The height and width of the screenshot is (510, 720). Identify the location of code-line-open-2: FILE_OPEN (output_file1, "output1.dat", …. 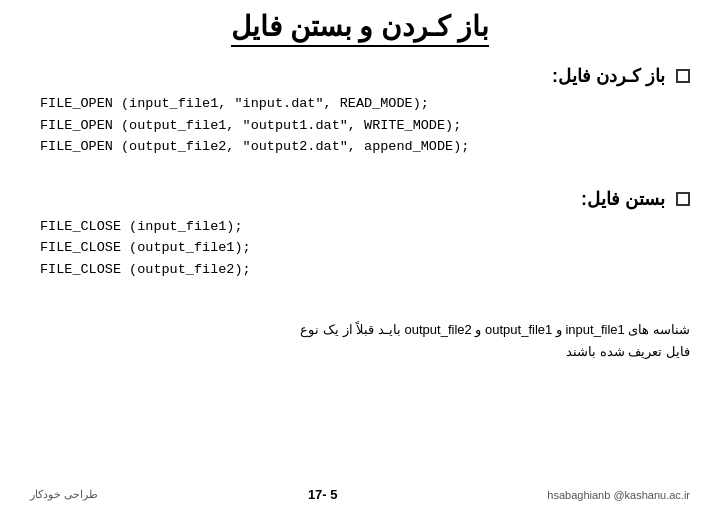
(365, 126).